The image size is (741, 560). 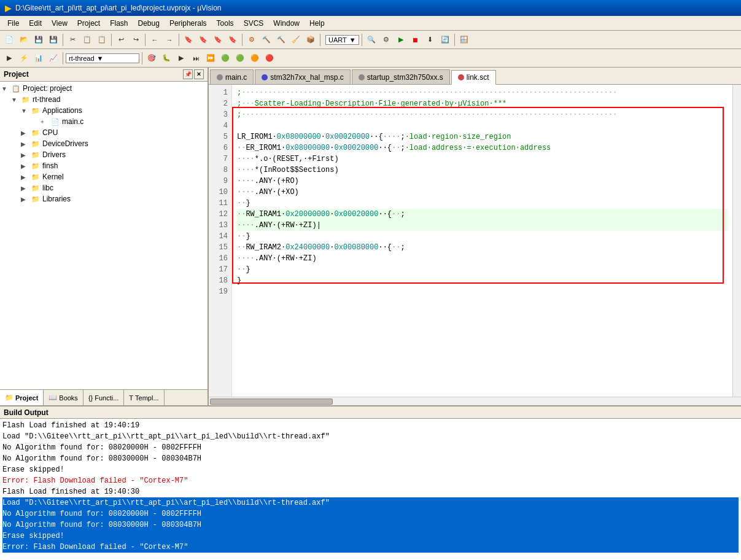 I want to click on t2-btn4: 📈, so click(x=53, y=58).